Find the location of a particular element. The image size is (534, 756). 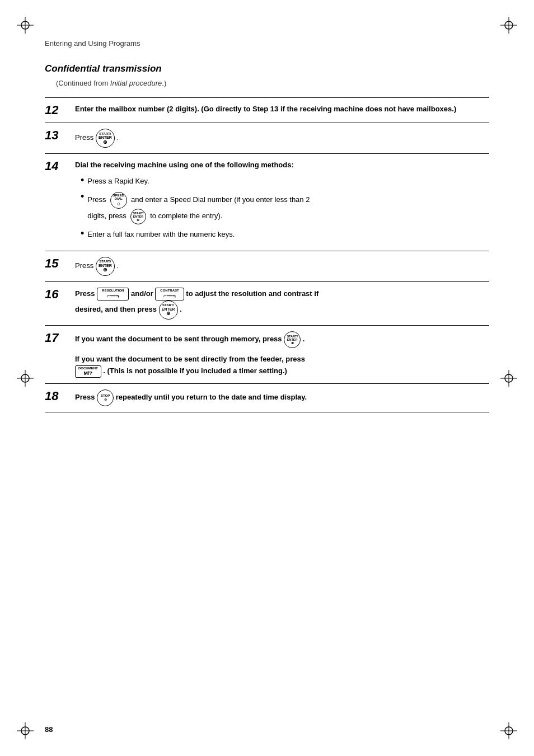

continued-italic: Initial procedure is located at coordinates (137, 83).